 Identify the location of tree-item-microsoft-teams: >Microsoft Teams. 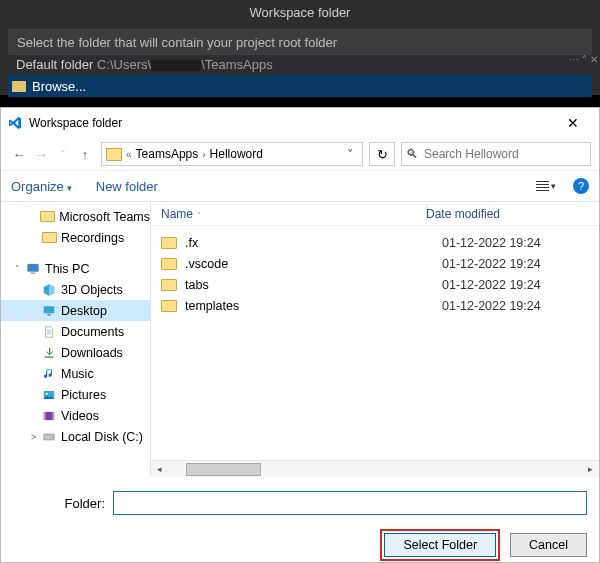
(76, 216).